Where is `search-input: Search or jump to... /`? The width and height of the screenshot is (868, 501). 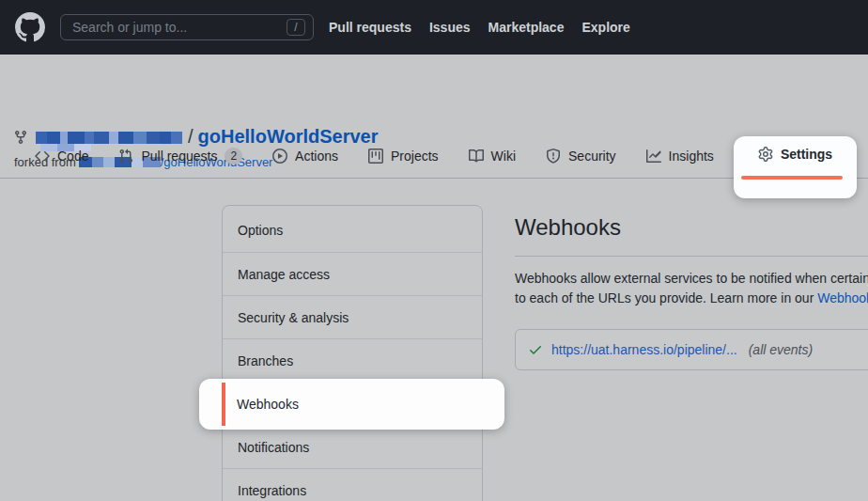
search-input: Search or jump to... / is located at coordinates (187, 27).